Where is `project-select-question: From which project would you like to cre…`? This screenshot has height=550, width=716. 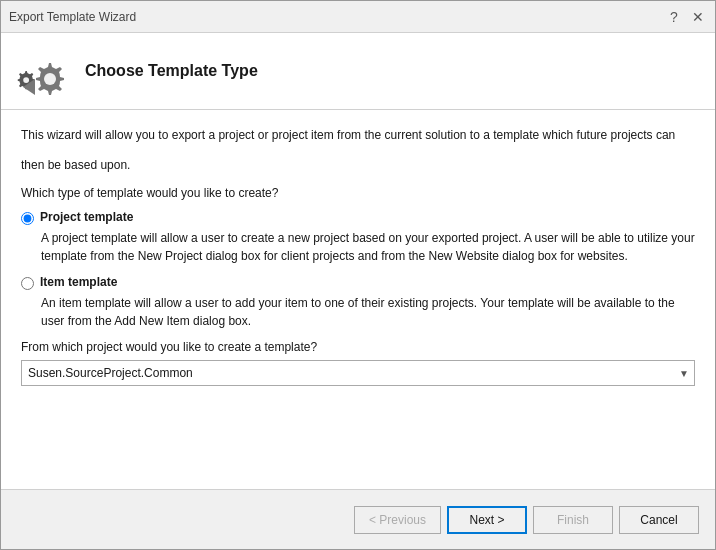 project-select-question: From which project would you like to cre… is located at coordinates (358, 347).